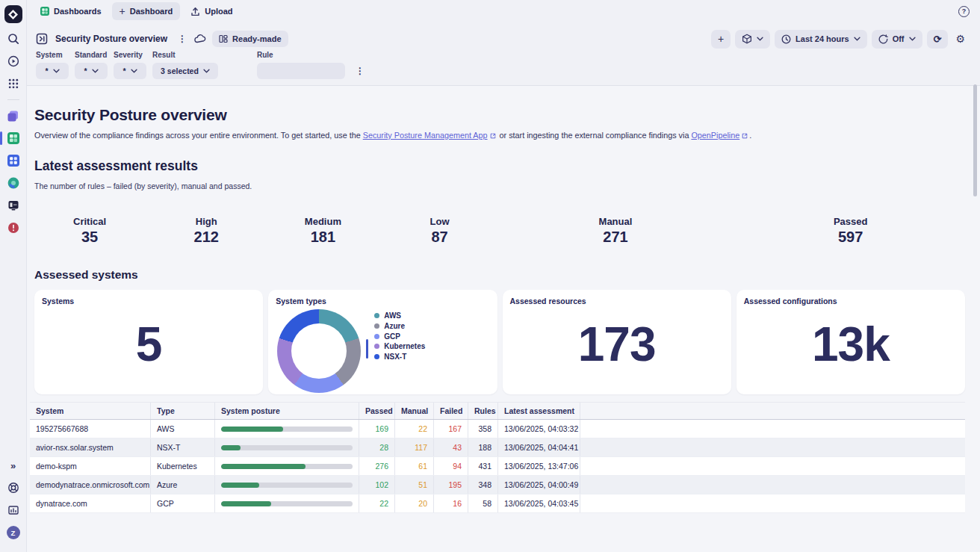 This screenshot has width=980, height=552. I want to click on table-row: demo-kspm Kubernetes 276 61 94 431 13/06…, so click(497, 466).